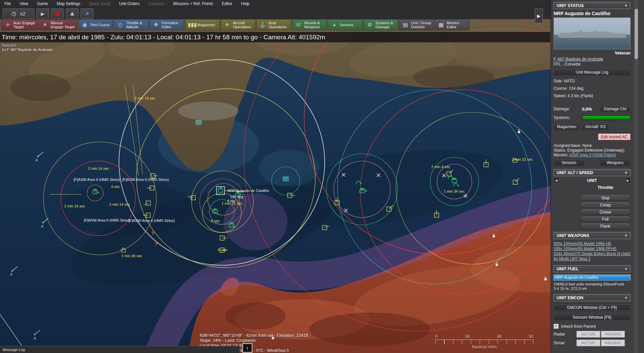 The width and height of the screenshot is (644, 353). What do you see at coordinates (565, 334) in the screenshot?
I see `emcon-sensor-label: Radar` at bounding box center [565, 334].